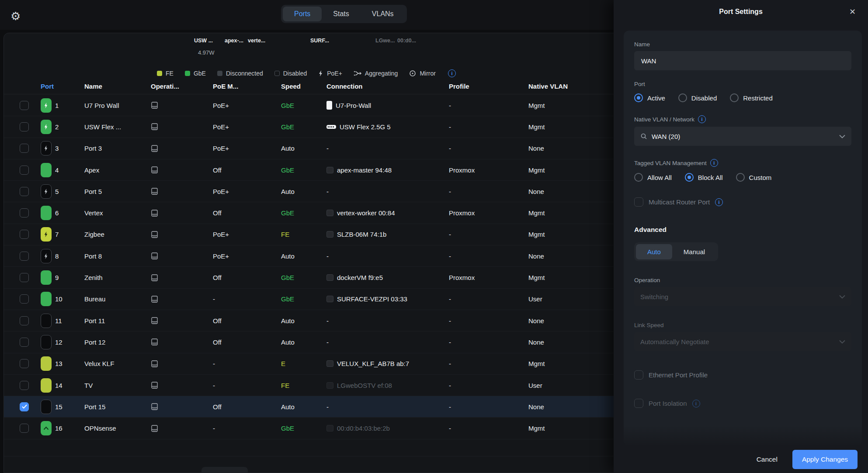 This screenshot has width=868, height=473. Describe the element at coordinates (574, 86) in the screenshot. I see `col-header-native-vlan: Native VLAN` at that location.